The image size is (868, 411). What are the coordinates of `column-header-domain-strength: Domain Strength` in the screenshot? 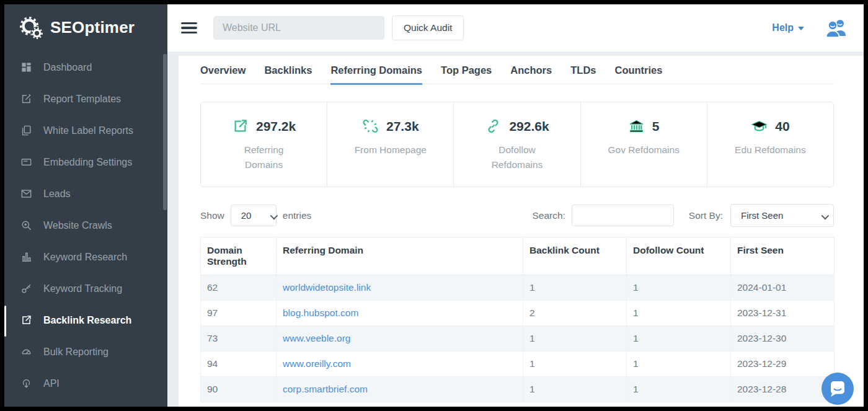 It's located at (239, 257).